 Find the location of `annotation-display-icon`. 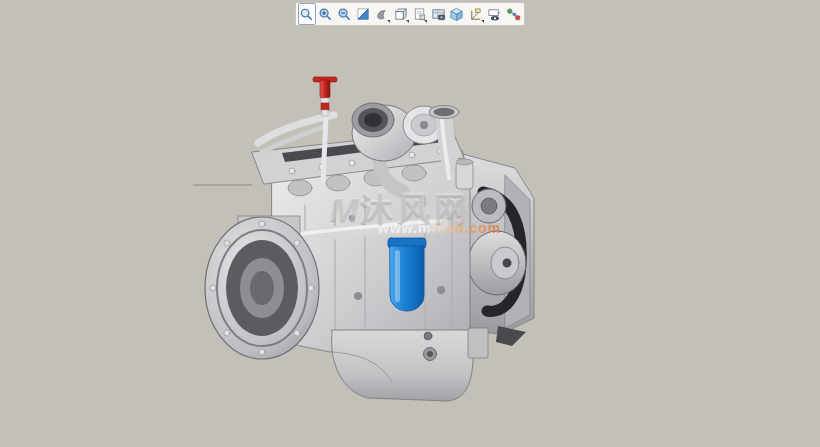

annotation-display-icon is located at coordinates (495, 14).